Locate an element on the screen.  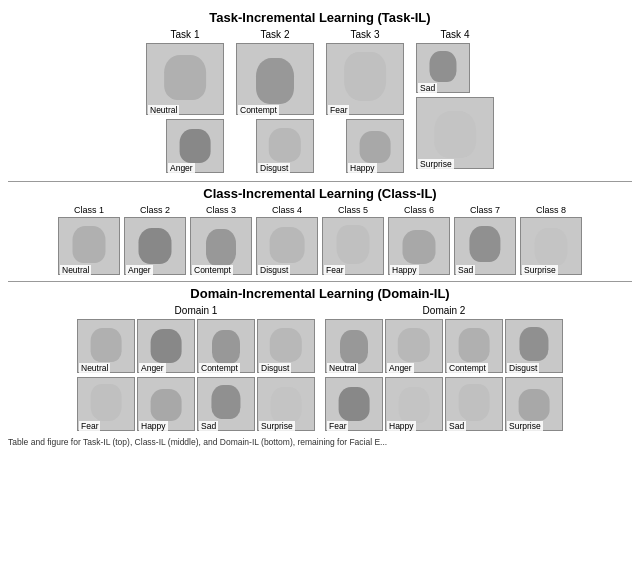
task-2-disgust-wrapper: Disgust is located at coordinates (275, 147).